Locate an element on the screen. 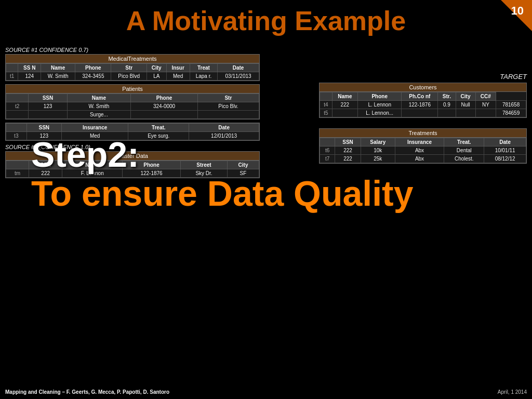 The image size is (532, 399). table-row: t1124W. Smith324-3455Pico BlvdLAMedLapa … is located at coordinates (133, 76).